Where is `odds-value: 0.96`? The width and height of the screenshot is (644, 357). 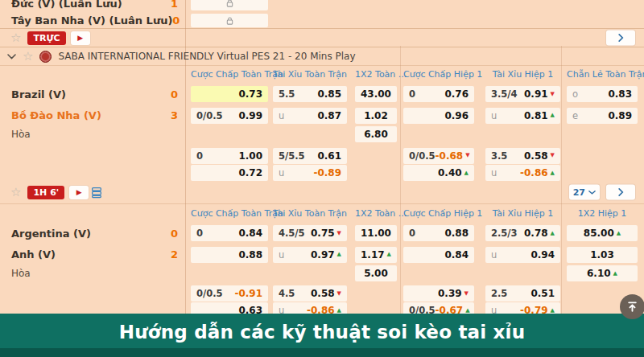 odds-value: 0.96 is located at coordinates (456, 116).